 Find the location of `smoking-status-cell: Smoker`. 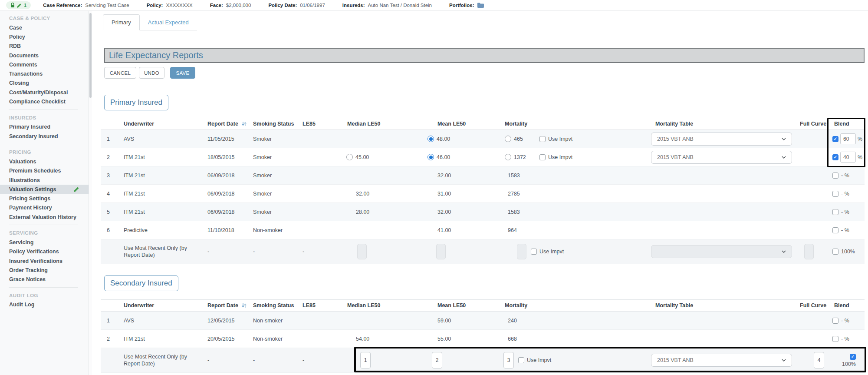

smoking-status-cell: Smoker is located at coordinates (274, 176).